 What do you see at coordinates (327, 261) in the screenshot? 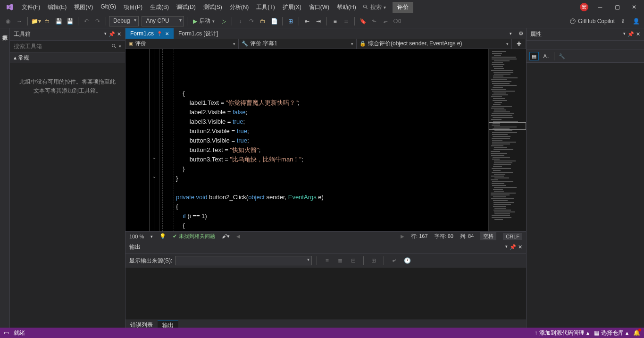
I see `indent-icon: ≡` at bounding box center [327, 261].